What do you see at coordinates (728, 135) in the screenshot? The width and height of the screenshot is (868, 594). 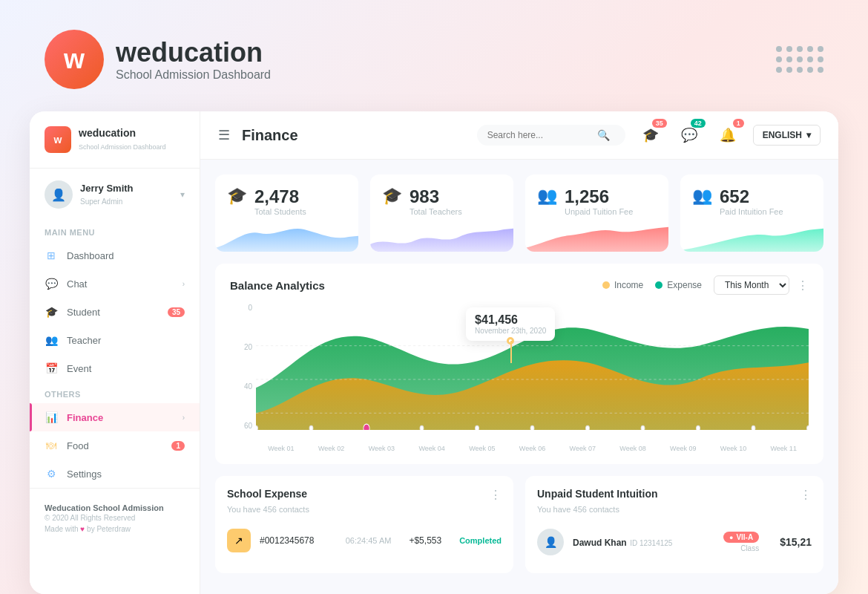 I see `notifications-button: 🔔 1` at bounding box center [728, 135].